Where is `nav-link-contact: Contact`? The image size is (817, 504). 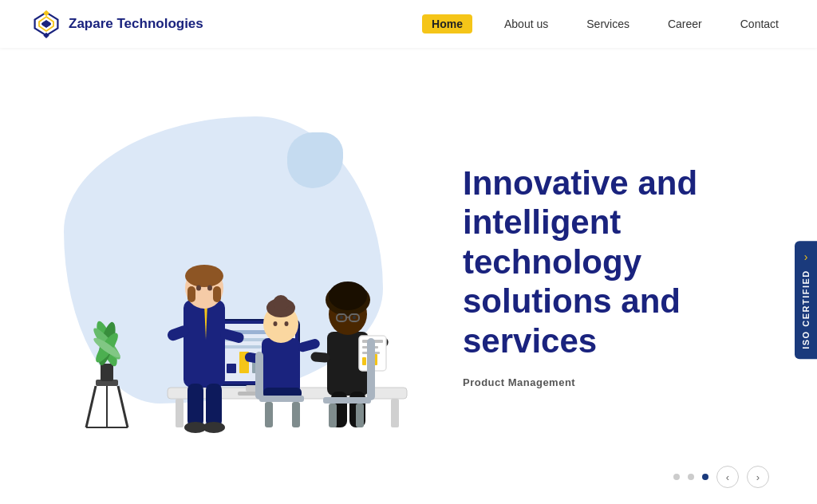 nav-link-contact: Contact is located at coordinates (760, 24).